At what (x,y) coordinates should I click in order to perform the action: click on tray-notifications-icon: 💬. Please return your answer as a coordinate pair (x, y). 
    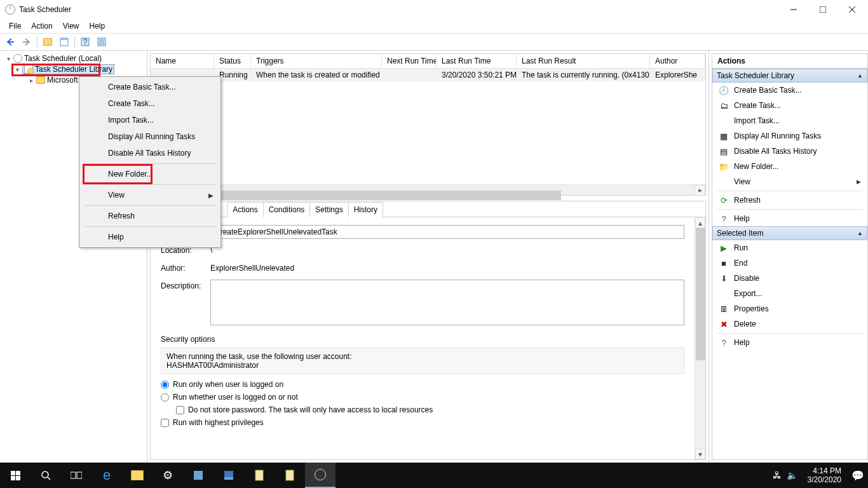
    Looking at the image, I should click on (858, 475).